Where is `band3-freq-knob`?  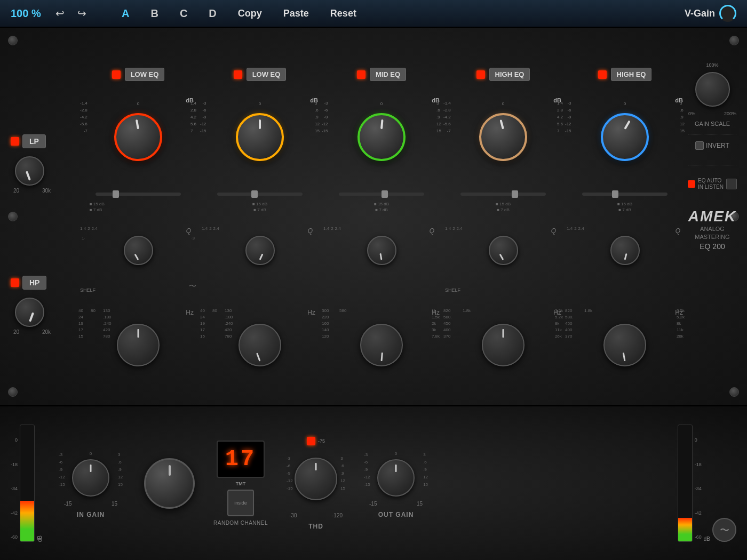 band3-freq-knob is located at coordinates (382, 345).